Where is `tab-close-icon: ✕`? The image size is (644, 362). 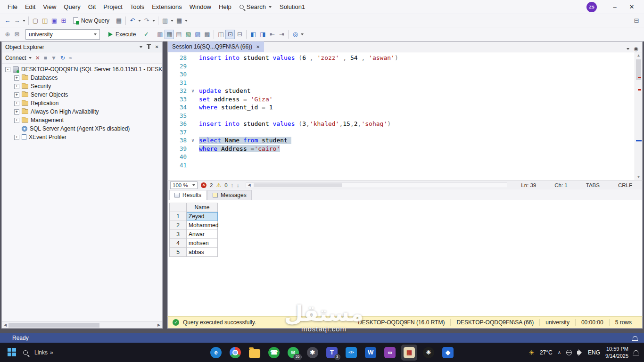 tab-close-icon: ✕ is located at coordinates (258, 47).